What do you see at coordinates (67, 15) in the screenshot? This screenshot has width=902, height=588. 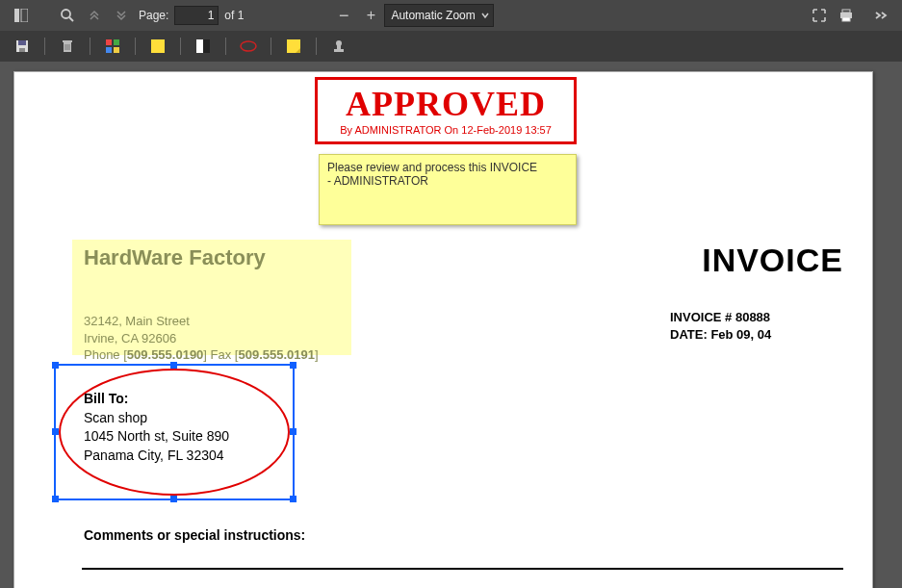 I see `search-icon` at bounding box center [67, 15].